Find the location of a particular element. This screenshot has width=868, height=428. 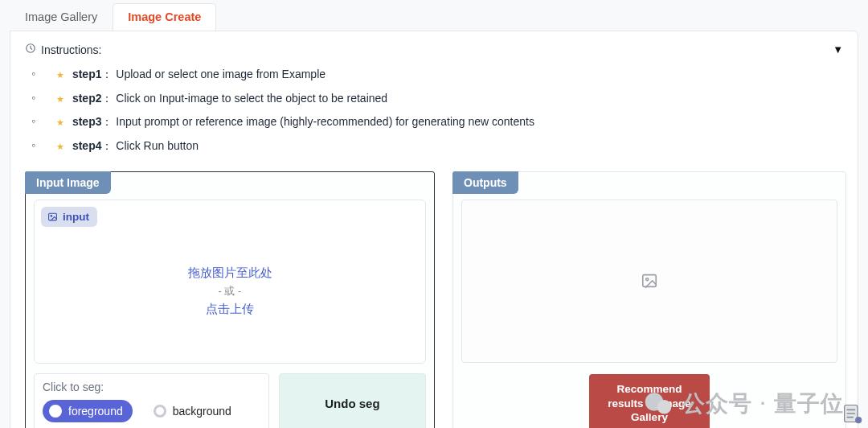

instruction-step: step1： Upload or select one image from E… is located at coordinates (437, 75).